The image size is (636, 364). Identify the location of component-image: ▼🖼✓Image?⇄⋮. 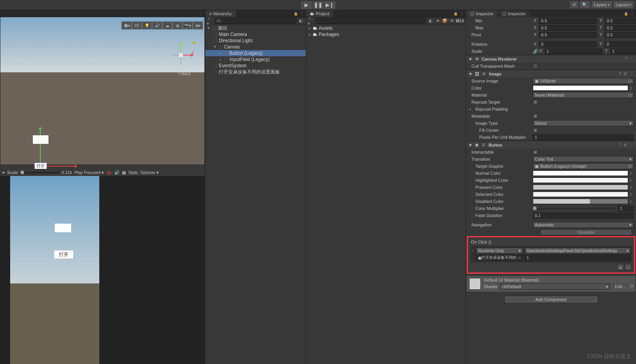
(551, 74).